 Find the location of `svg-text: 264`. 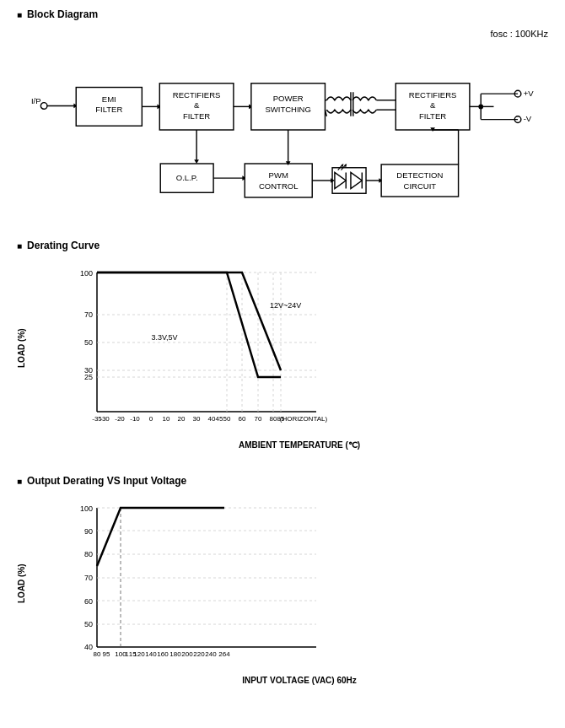

svg-text: 264 is located at coordinates (224, 655).